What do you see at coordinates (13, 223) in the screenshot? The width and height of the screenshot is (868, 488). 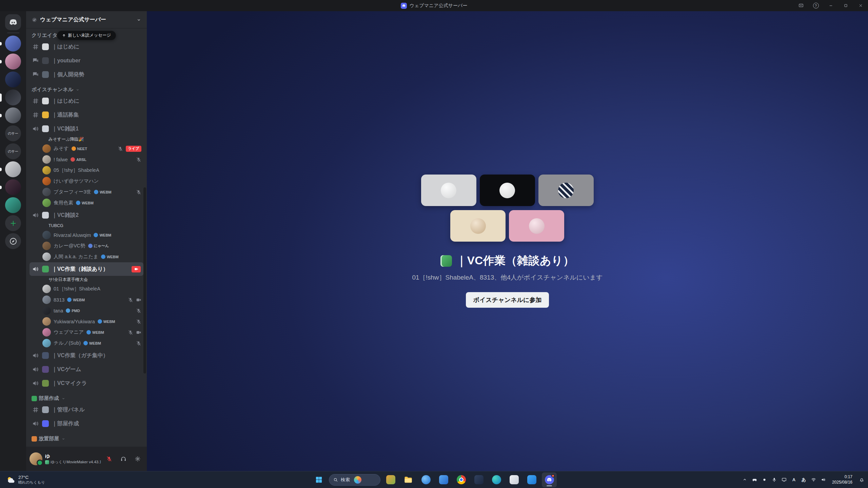 I see `add-server-button` at bounding box center [13, 223].